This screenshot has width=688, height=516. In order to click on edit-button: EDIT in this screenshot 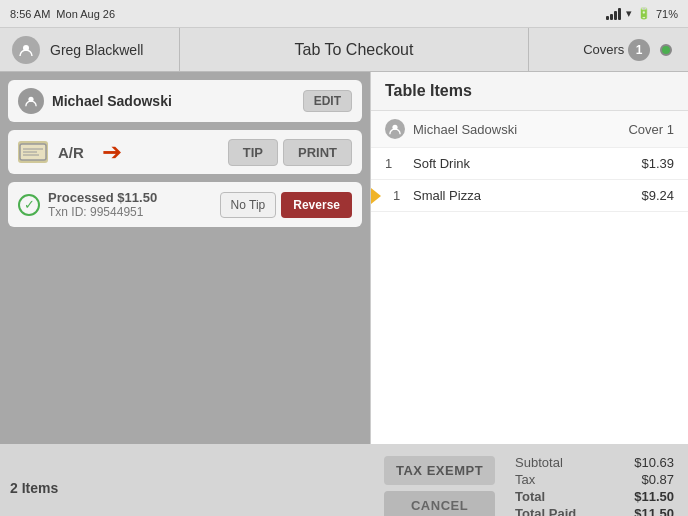, I will do `click(328, 101)`.